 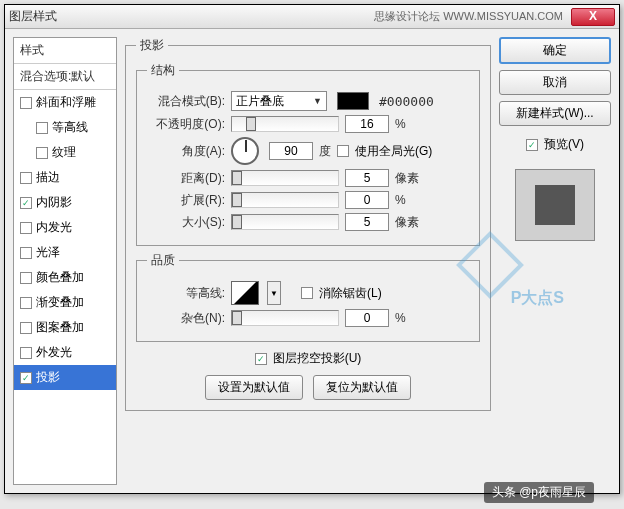 What do you see at coordinates (186, 222) in the screenshot?
I see `size-label: 大小(S):` at bounding box center [186, 222].